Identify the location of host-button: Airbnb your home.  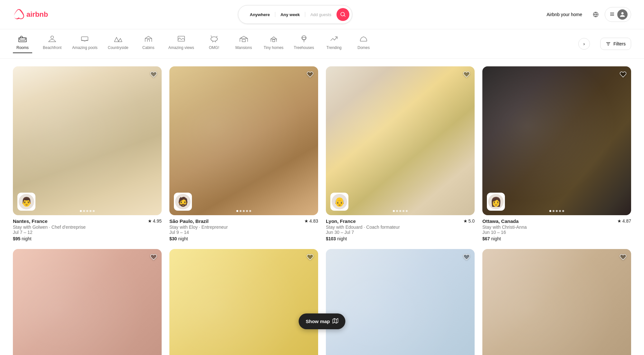
(564, 14).